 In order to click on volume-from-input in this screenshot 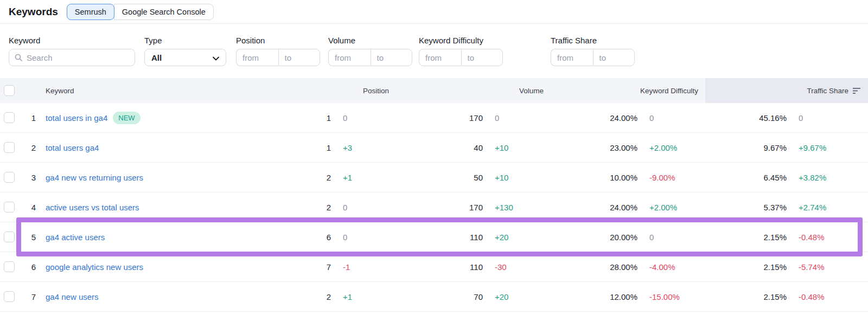, I will do `click(349, 57)`.